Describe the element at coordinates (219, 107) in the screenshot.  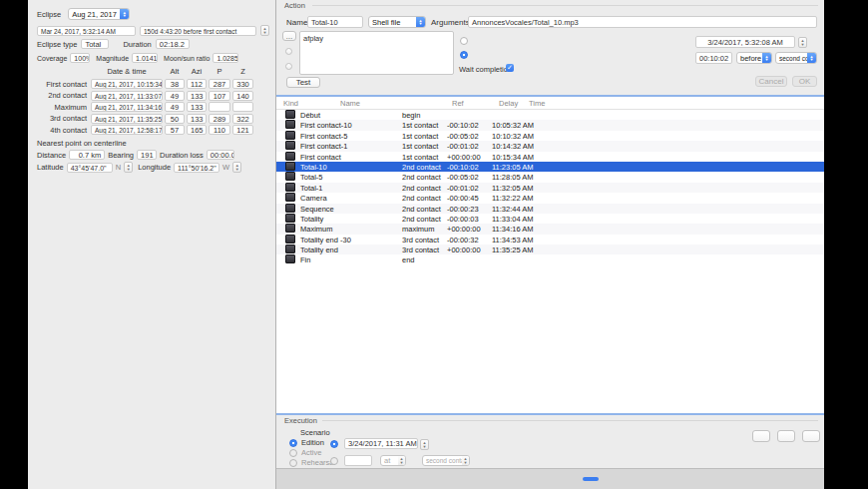
I see `contact-p-field` at that location.